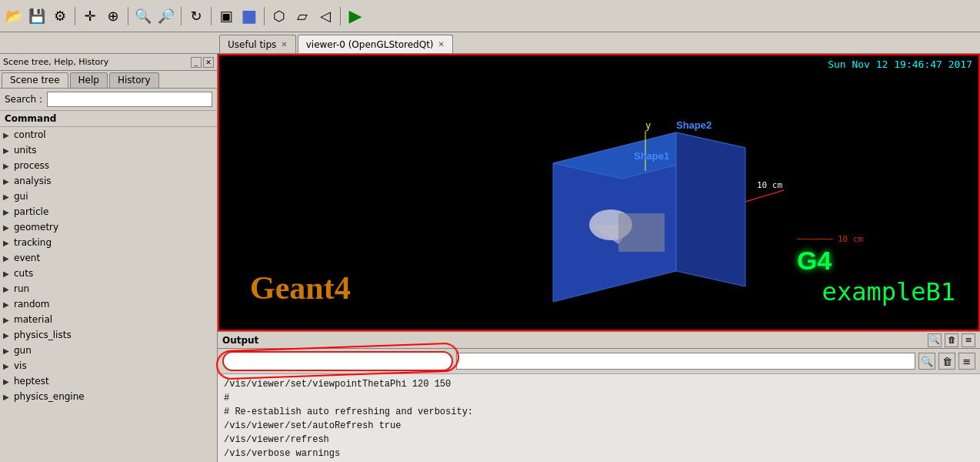 The height and width of the screenshot is (462, 980). I want to click on tab-scene-tree: Scene tree, so click(35, 80).